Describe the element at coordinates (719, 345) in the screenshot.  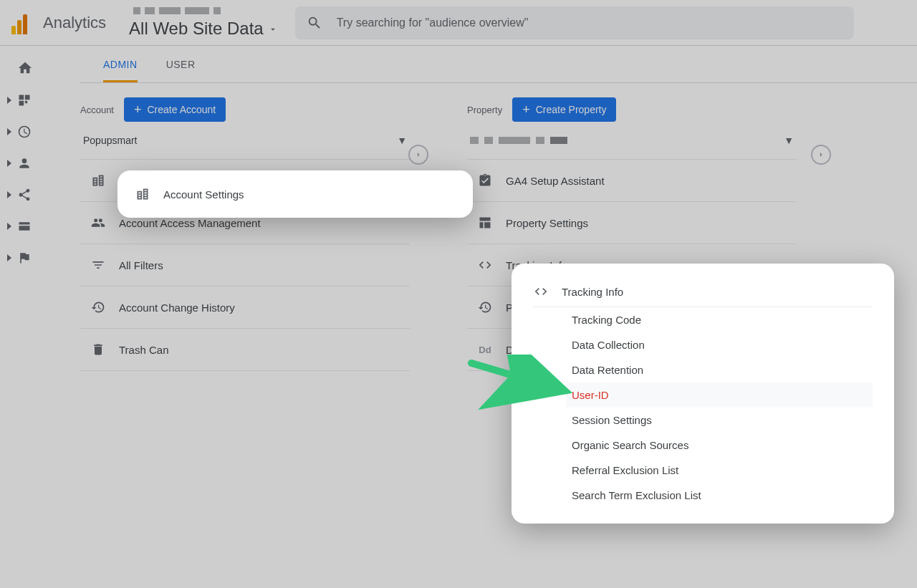
I see `sub-data-collection: Data Collection` at that location.